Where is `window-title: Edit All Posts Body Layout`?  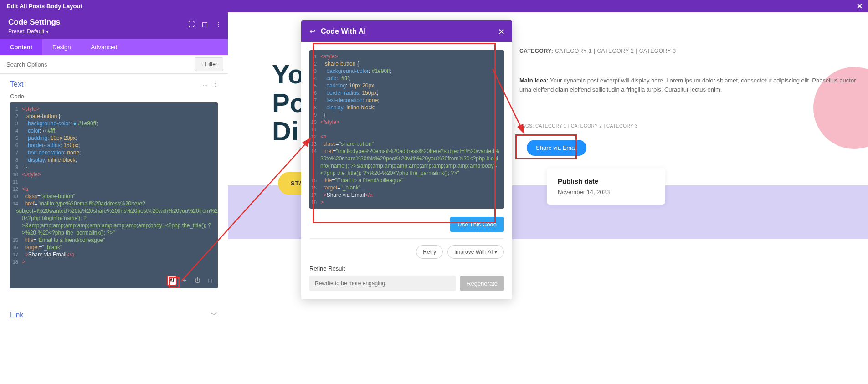 window-title: Edit All Posts Body Layout is located at coordinates (45, 6).